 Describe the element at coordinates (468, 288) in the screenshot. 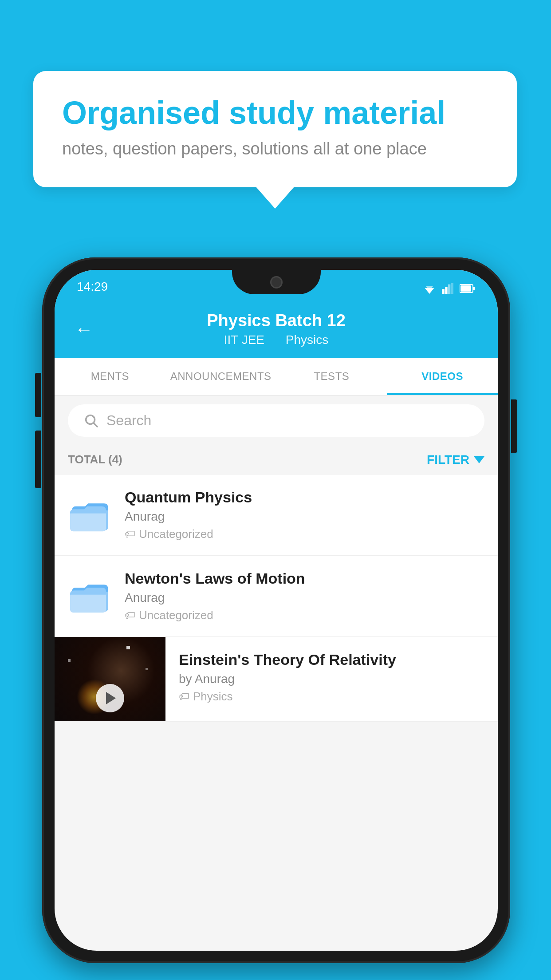

I see `battery-icon` at that location.